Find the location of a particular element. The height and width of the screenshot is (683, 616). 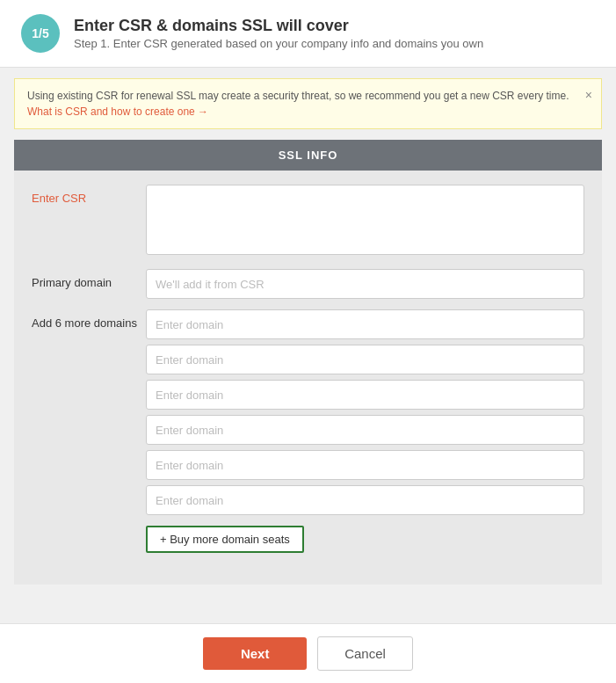

bottom-bar: Next Cancel is located at coordinates (308, 653).